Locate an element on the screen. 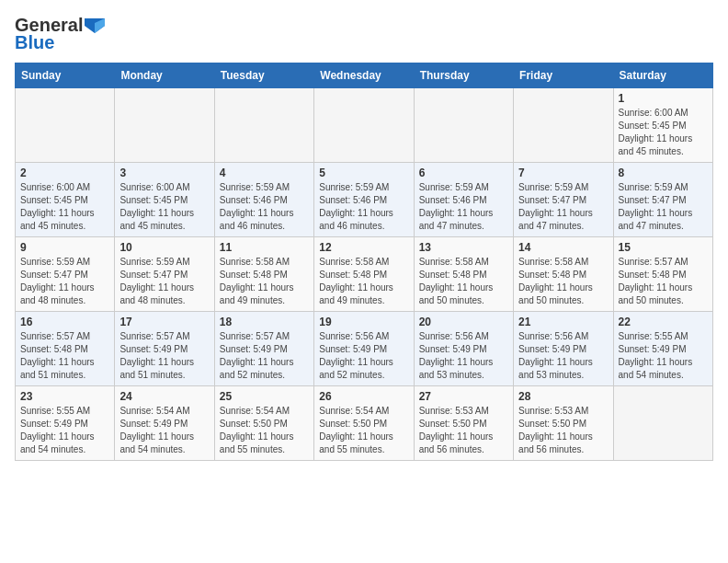  calendar-cell: 3Sunrise: 6:00 AMSunset: 5:45 PMDaylight… is located at coordinates (165, 201).